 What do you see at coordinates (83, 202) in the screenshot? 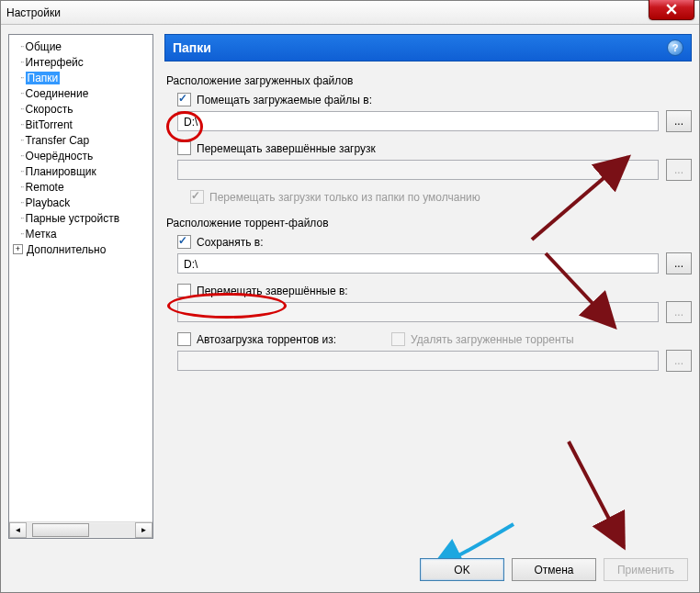
I see `sidebar-item-playback: ··Playback` at bounding box center [83, 202].